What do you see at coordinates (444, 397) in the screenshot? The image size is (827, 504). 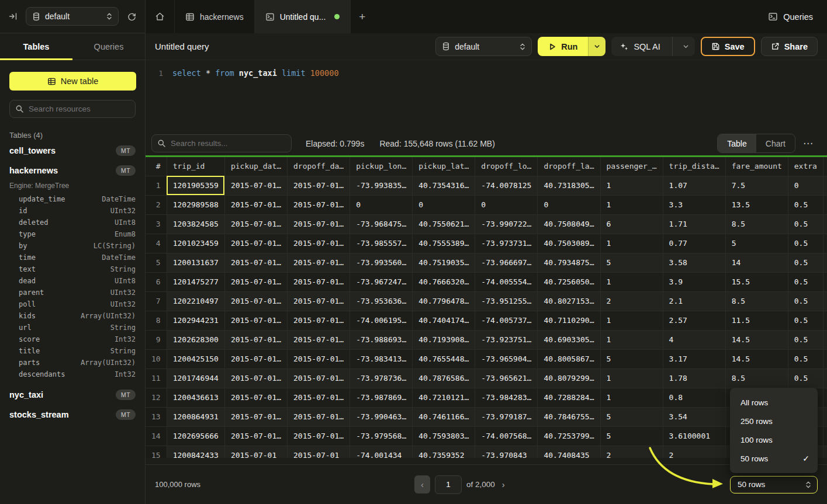 I see `table-cell: 40.7210121…` at bounding box center [444, 397].